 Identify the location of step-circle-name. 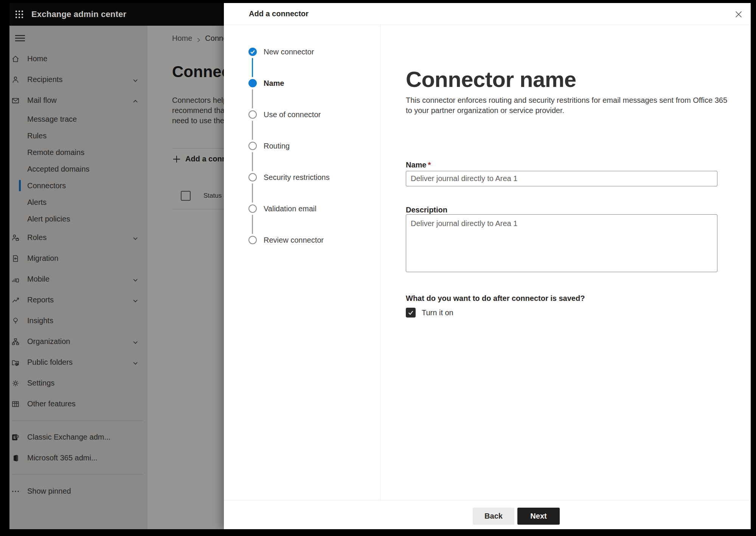
(253, 83).